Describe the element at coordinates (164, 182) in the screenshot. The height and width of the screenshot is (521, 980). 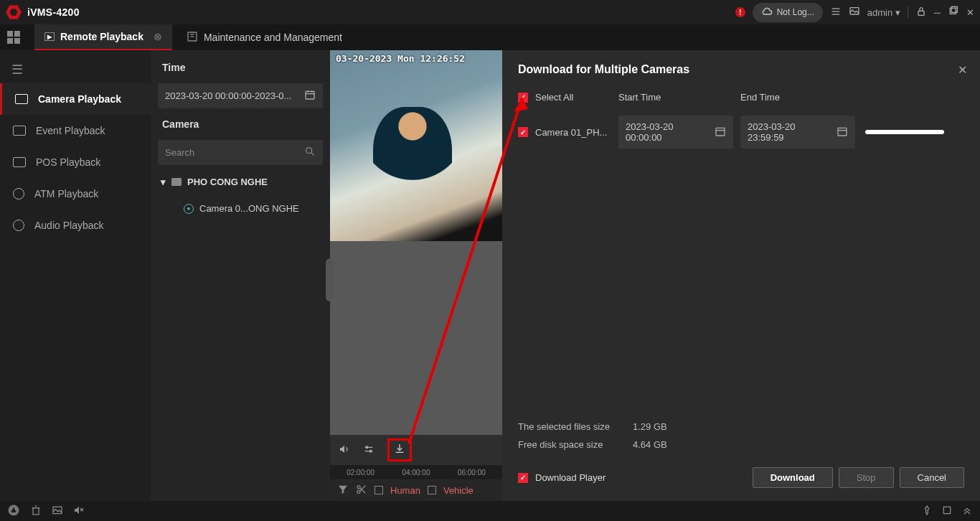
I see `chevron-down-icon: ▾` at that location.